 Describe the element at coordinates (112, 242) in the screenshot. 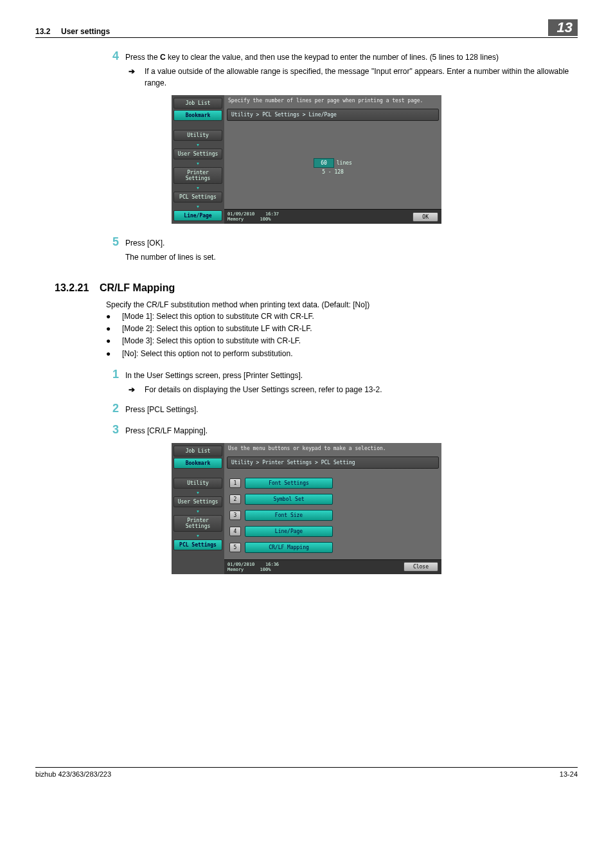

I see `step-number: 5` at that location.